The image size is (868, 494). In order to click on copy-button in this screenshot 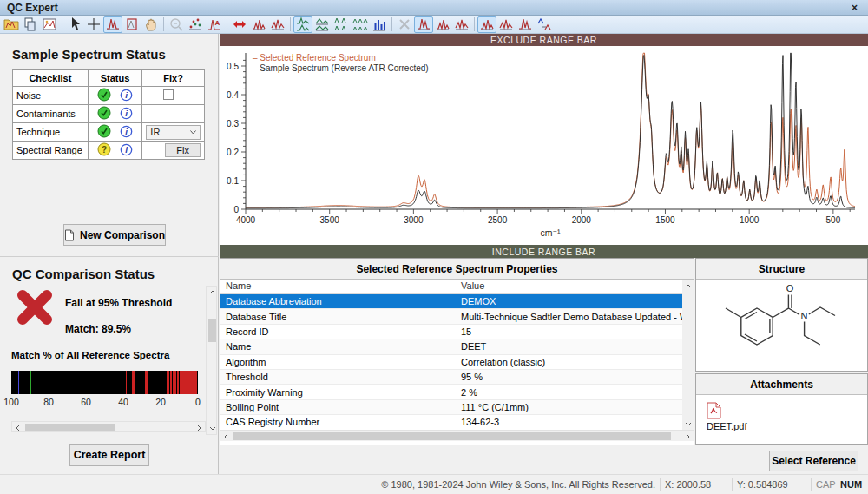, I will do `click(30, 24)`.